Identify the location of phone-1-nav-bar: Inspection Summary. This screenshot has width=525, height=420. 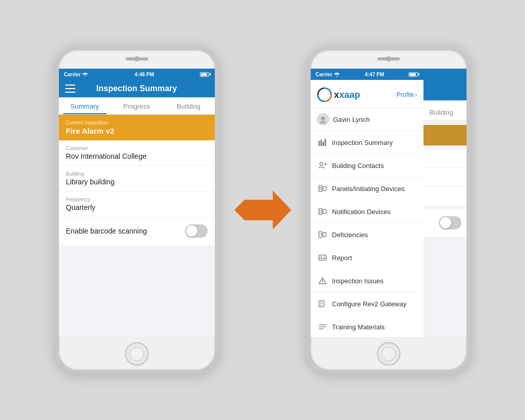
(137, 89).